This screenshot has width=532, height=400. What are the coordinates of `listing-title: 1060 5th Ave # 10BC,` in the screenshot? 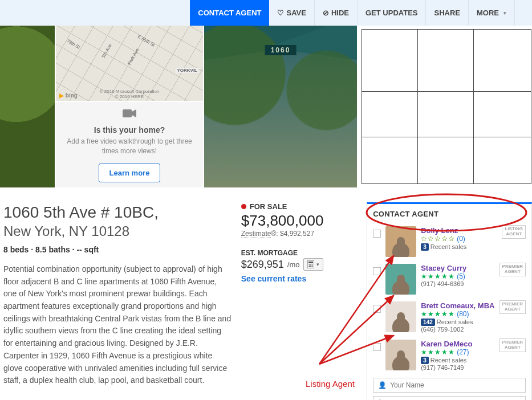 It's located at (117, 212).